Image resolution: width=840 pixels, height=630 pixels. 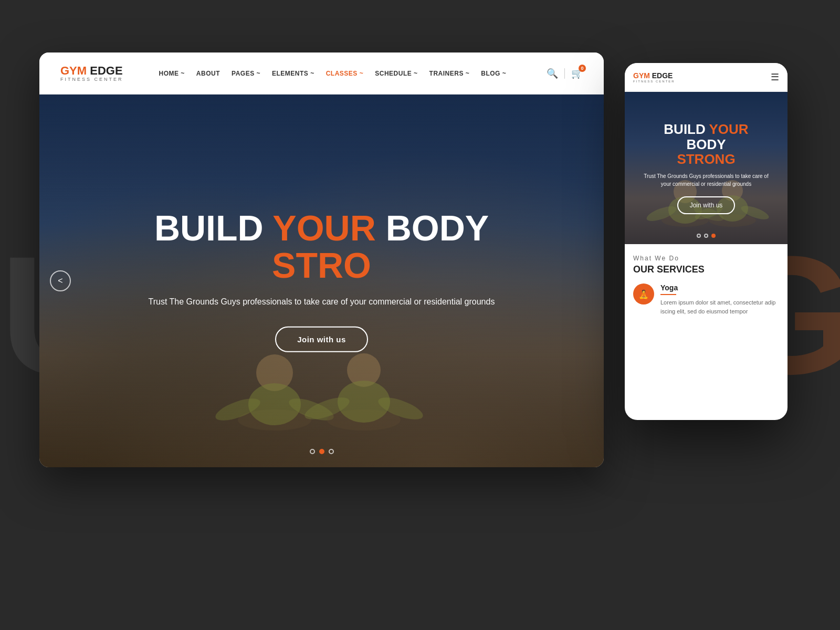 What do you see at coordinates (706, 168) in the screenshot?
I see `mobile-hero: BUILD YOUR BODY STRONG Trust The Grounds…` at bounding box center [706, 168].